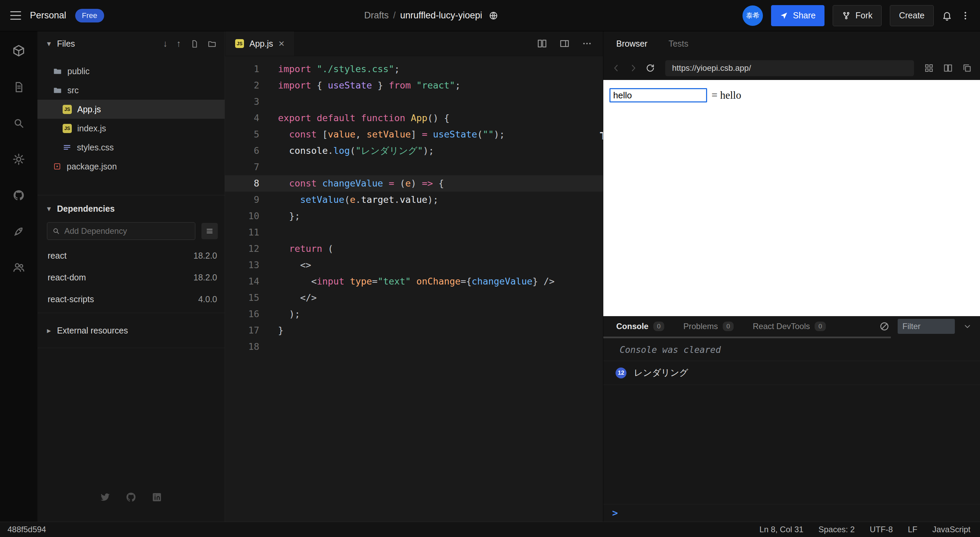  I want to click on bell-icon, so click(947, 16).